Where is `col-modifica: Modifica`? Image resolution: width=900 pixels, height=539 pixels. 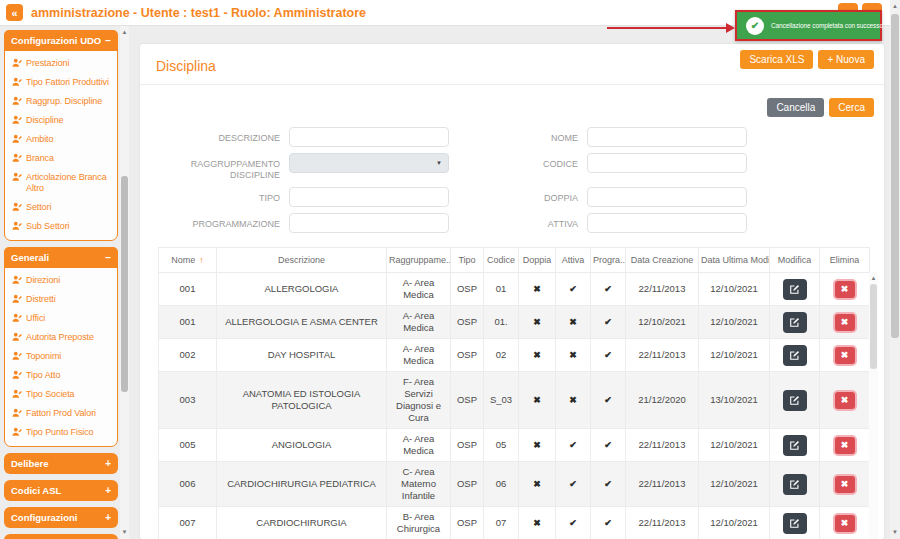
col-modifica: Modifica is located at coordinates (795, 260).